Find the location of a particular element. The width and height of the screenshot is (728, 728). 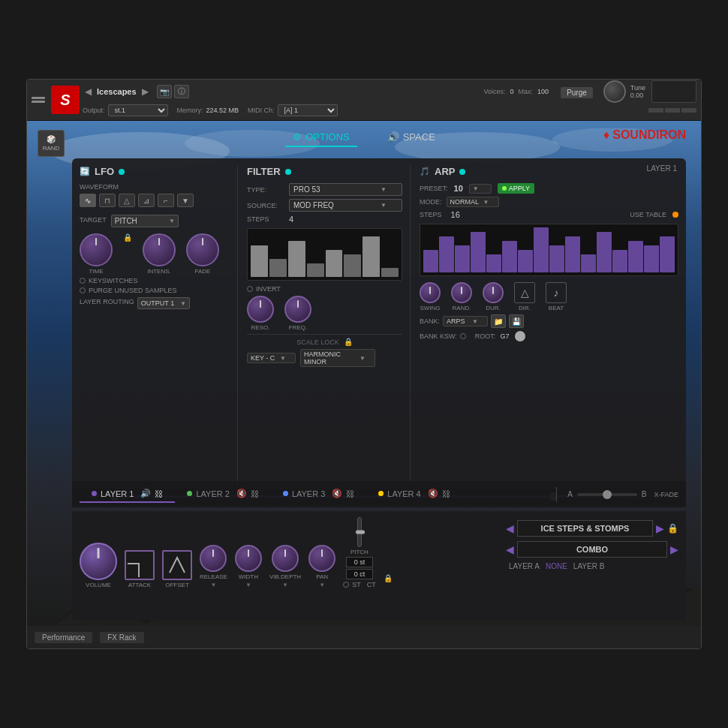

key-dropdown: KEY - C ▼ is located at coordinates (272, 358).